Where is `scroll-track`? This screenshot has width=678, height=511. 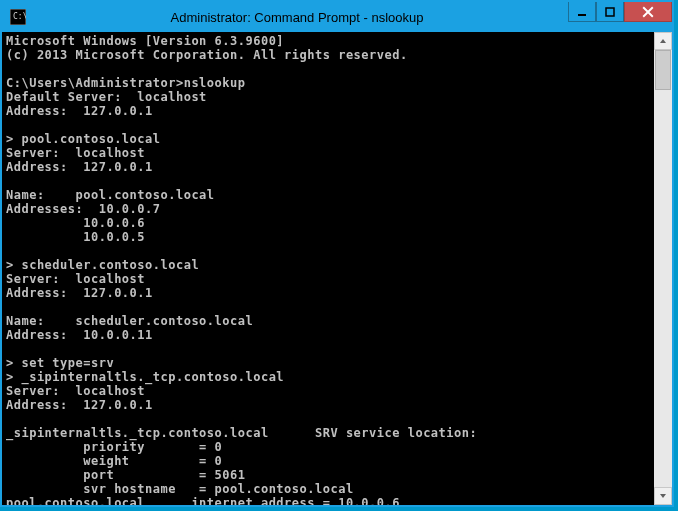
scroll-track is located at coordinates (663, 268).